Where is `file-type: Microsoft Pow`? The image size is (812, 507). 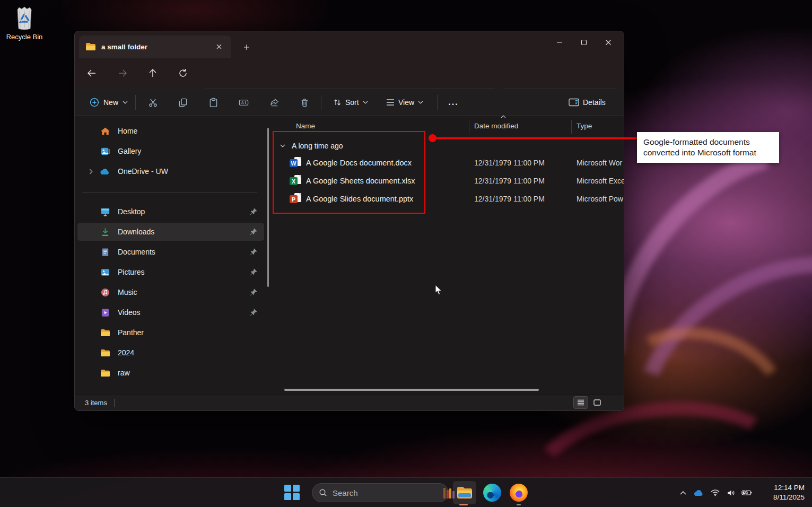
file-type: Microsoft Pow is located at coordinates (600, 199).